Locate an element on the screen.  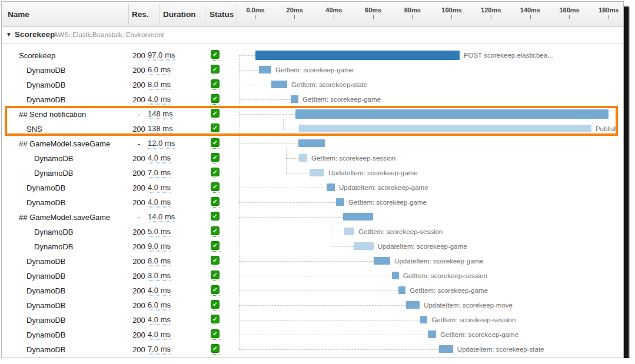
duration-link: 14.0 ms is located at coordinates (161, 216).